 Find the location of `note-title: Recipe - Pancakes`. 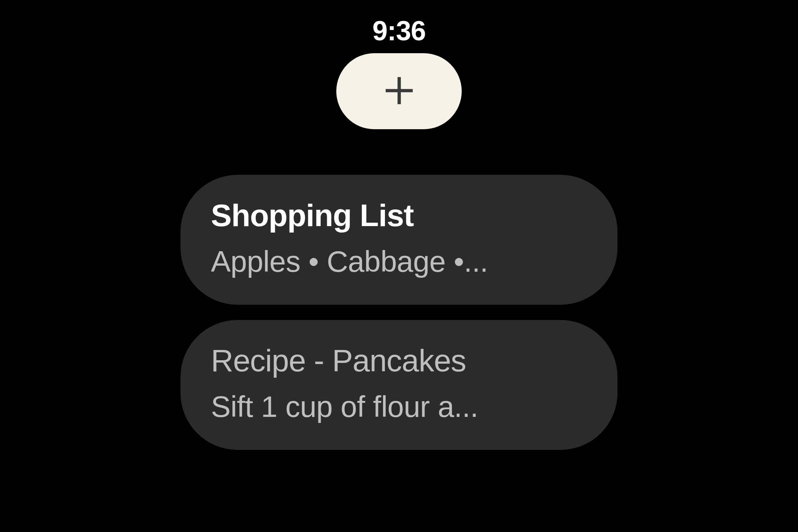

note-title: Recipe - Pancakes is located at coordinates (399, 361).